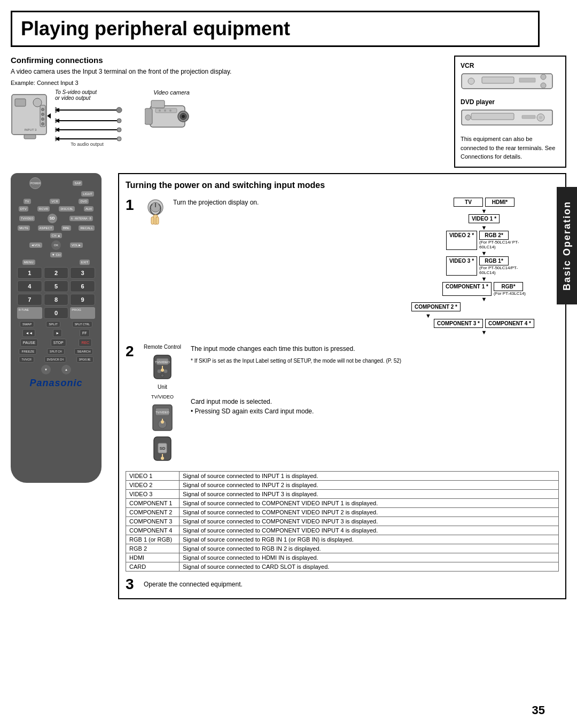  Describe the element at coordinates (29, 343) in the screenshot. I see `pause-button: PAUSE` at that location.